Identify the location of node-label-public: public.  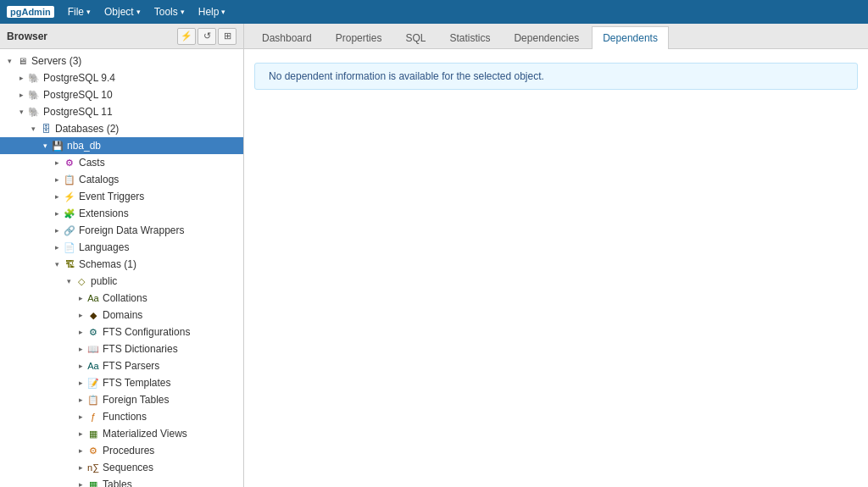
(103, 281).